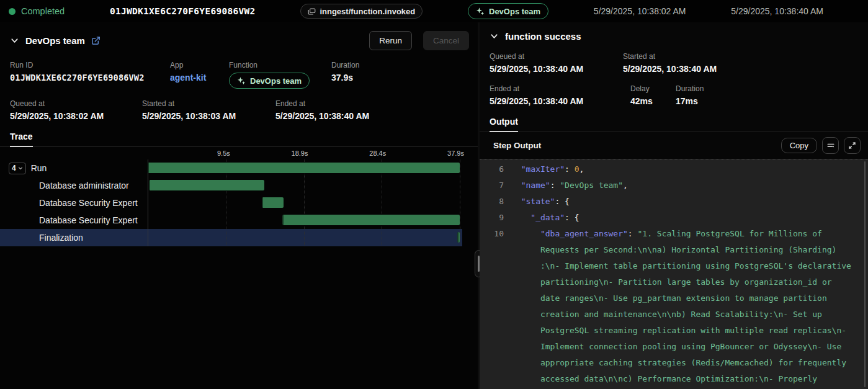 This screenshot has height=389, width=868. Describe the element at coordinates (446, 41) in the screenshot. I see `cancel-button: Cancel` at that location.